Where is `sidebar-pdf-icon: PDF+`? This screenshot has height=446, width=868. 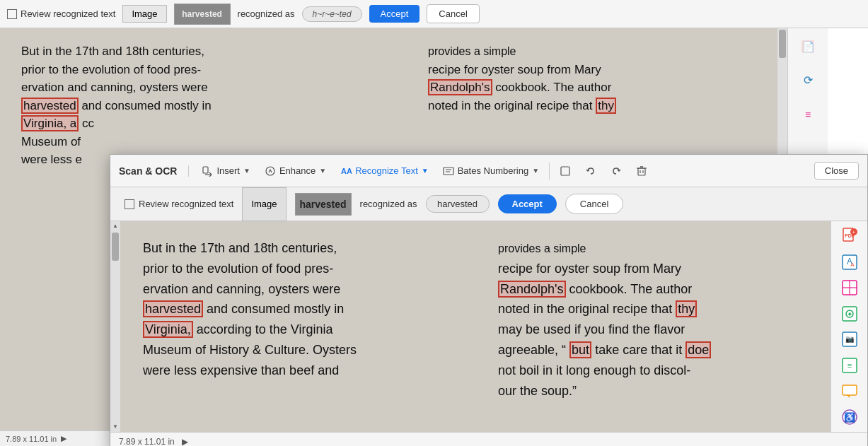 sidebar-pdf-icon: PDF+ is located at coordinates (850, 236).